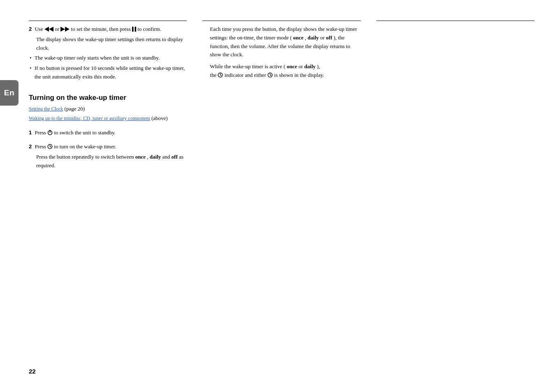 Image resolution: width=555 pixels, height=392 pixels. What do you see at coordinates (85, 146) in the screenshot?
I see `step-text: to turn on the wake-up timer.` at bounding box center [85, 146].